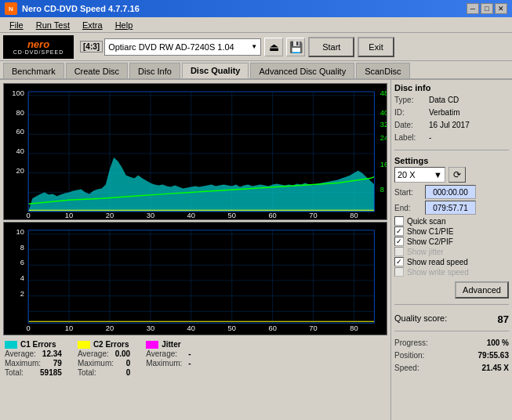  I want to click on disc-label-label: Label:, so click(410, 138).